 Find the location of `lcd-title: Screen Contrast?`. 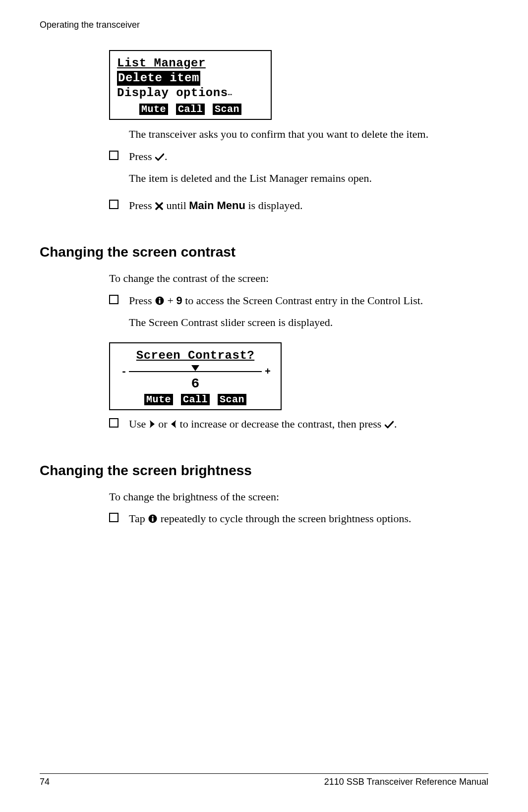

lcd-title: Screen Contrast? is located at coordinates (195, 356).